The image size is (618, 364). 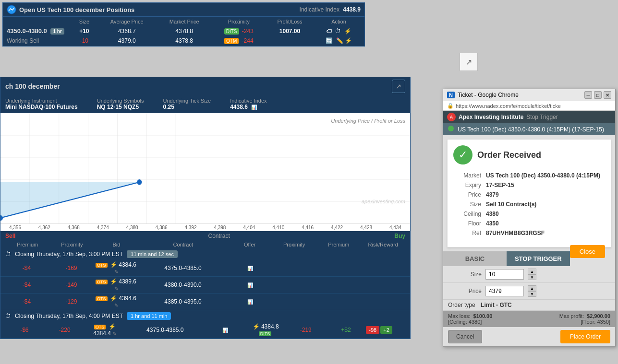 I want to click on sell-buy-row: Sell Contract Buy, so click(x=206, y=236).